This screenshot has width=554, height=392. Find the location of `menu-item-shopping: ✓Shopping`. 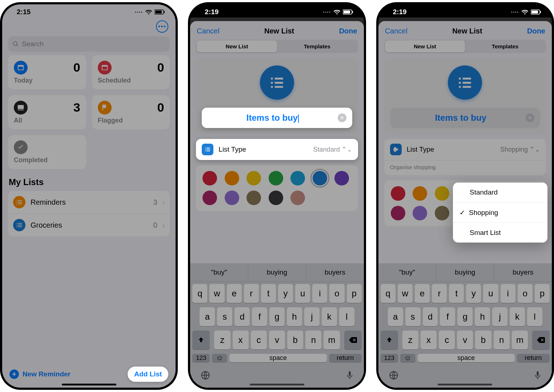

menu-item-shopping: ✓Shopping is located at coordinates (500, 213).